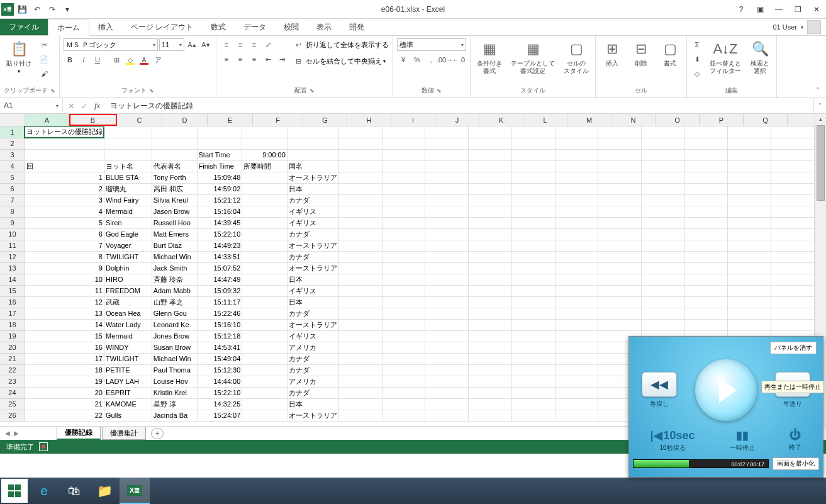 The height and width of the screenshot is (504, 826). What do you see at coordinates (220, 155) in the screenshot?
I see `cell: Start Time` at bounding box center [220, 155].